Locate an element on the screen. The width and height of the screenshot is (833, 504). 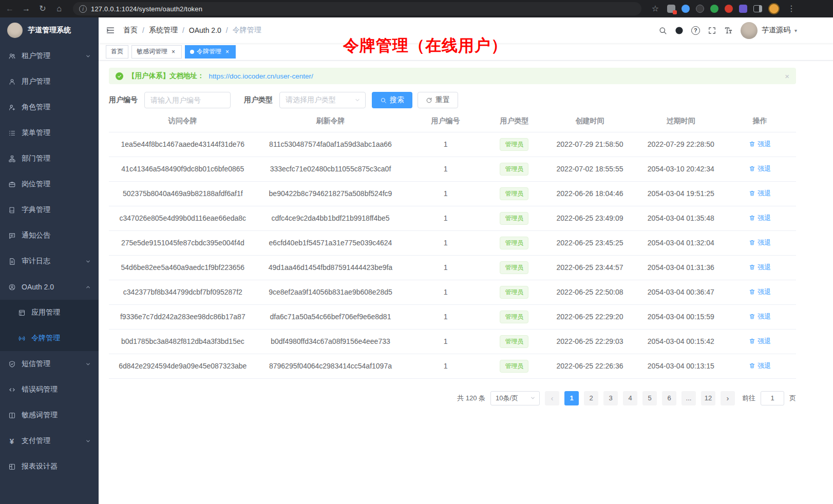
browser-reload-icon: ↻ is located at coordinates (43, 9).